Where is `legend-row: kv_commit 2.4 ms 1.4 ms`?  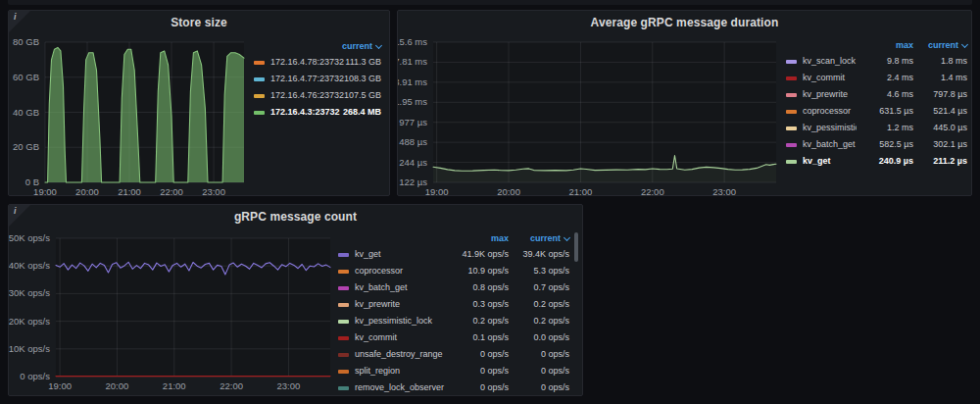 legend-row: kv_commit 2.4 ms 1.4 ms is located at coordinates (876, 78).